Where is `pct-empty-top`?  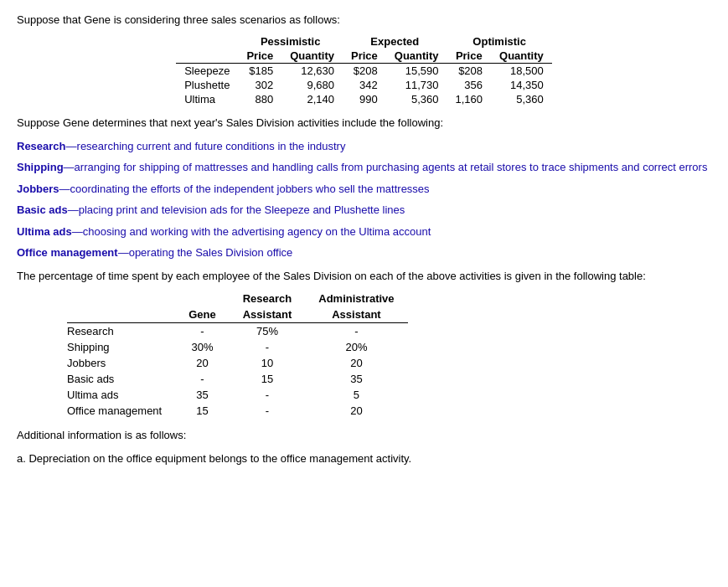 pct-empty-top is located at coordinates (121, 298).